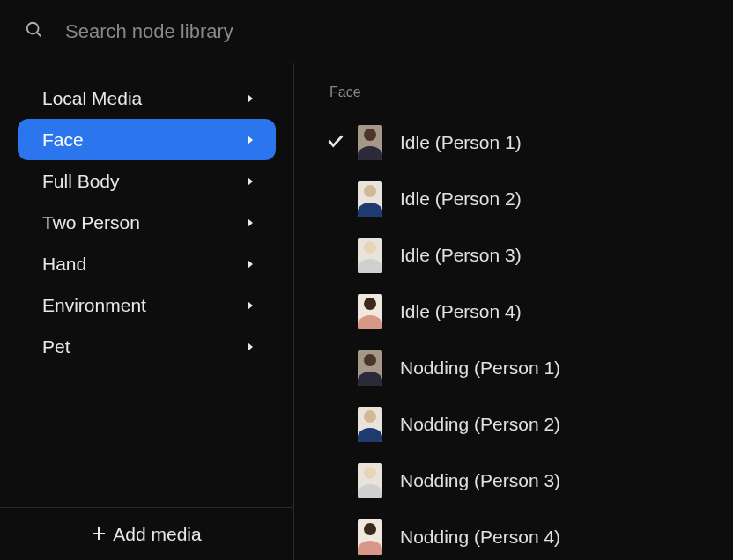 This screenshot has width=733, height=560. What do you see at coordinates (63, 140) in the screenshot?
I see `category-label: Face` at bounding box center [63, 140].